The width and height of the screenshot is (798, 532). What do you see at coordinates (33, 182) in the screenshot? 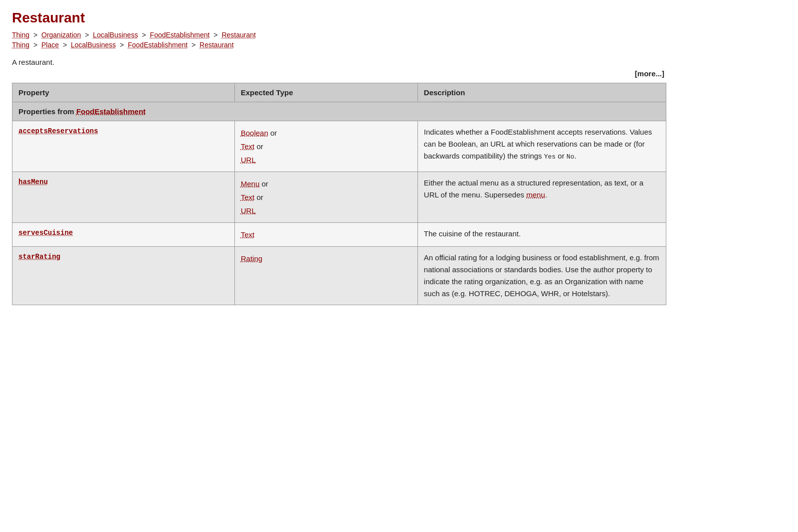
I see `property-link-has-menu: hasMenu` at bounding box center [33, 182].